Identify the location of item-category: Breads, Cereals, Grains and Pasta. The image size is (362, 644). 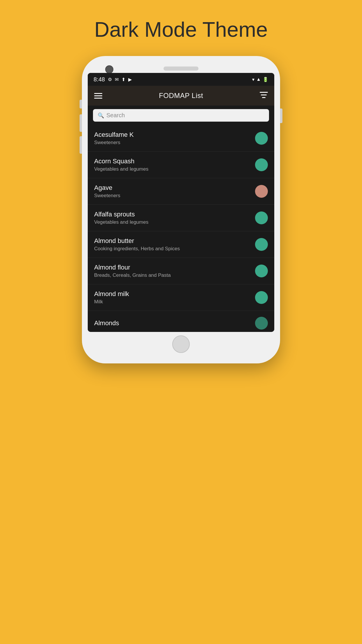
(132, 275).